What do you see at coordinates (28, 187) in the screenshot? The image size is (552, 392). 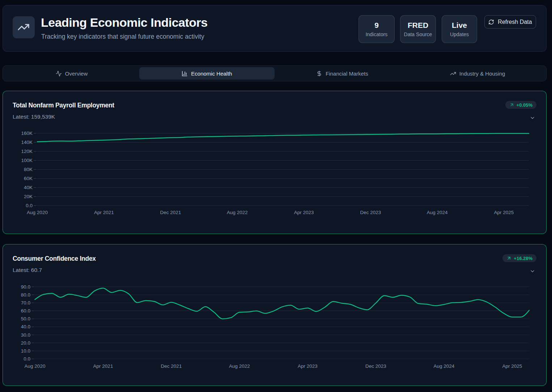 I see `svg-text: 40K` at bounding box center [28, 187].